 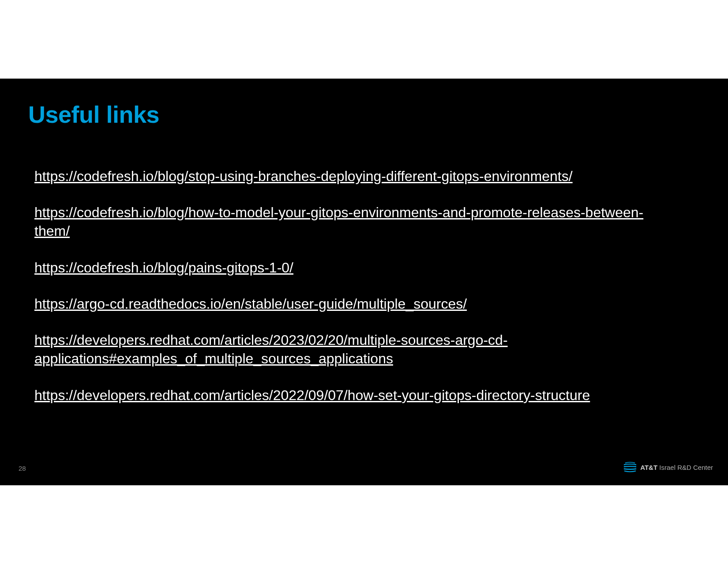 I want to click on list-item: https://codefresh.io/blog/pains-gitops-1…, so click(x=343, y=268).